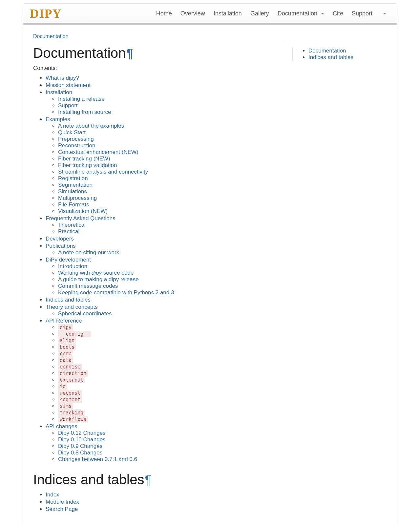 The width and height of the screenshot is (420, 525). I want to click on indices-search: Search Page, so click(62, 509).